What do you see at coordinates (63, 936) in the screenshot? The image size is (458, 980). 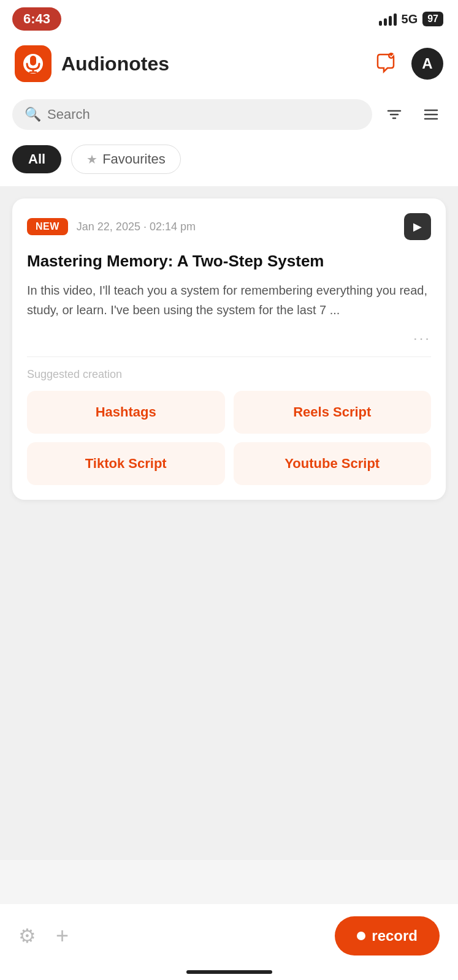 I see `add-button: +` at bounding box center [63, 936].